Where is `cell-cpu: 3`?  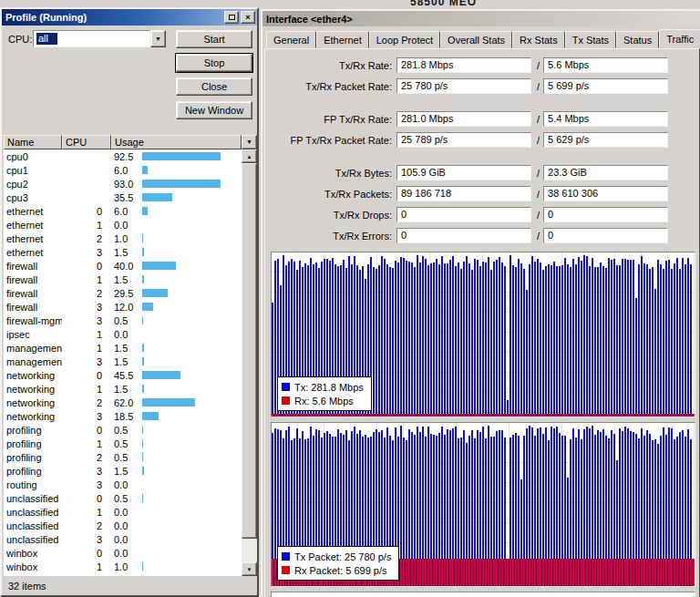
cell-cpu: 3 is located at coordinates (87, 485).